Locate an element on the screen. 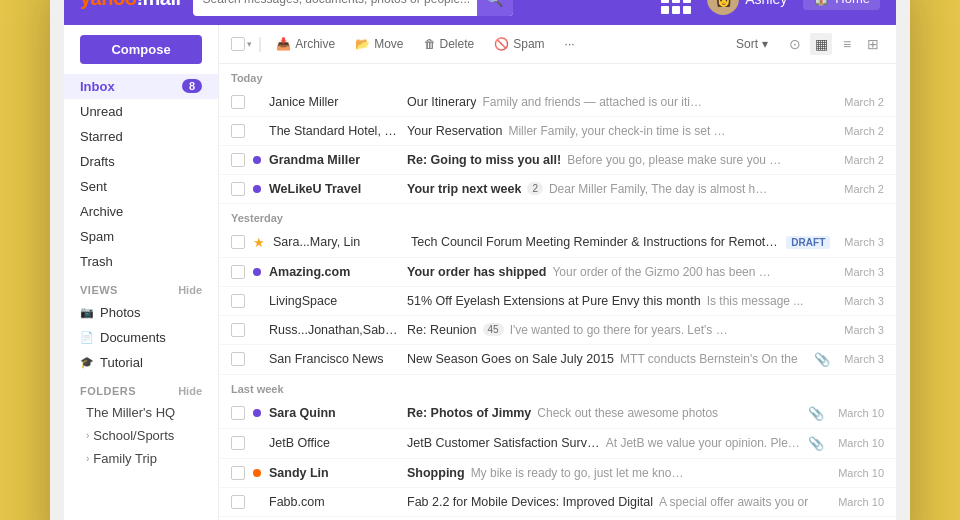 The image size is (960, 520). table-row: Amazing.com Your order has shipped Your … is located at coordinates (558, 272).